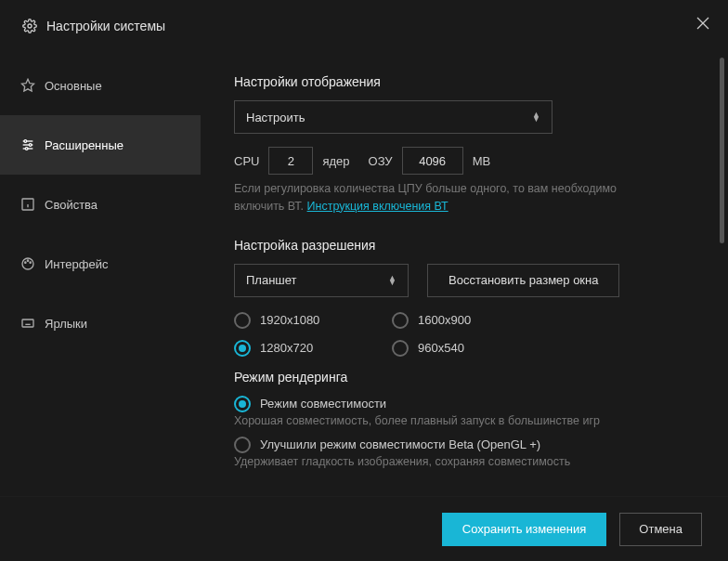  I want to click on window-title: Настройки системы, so click(106, 26).